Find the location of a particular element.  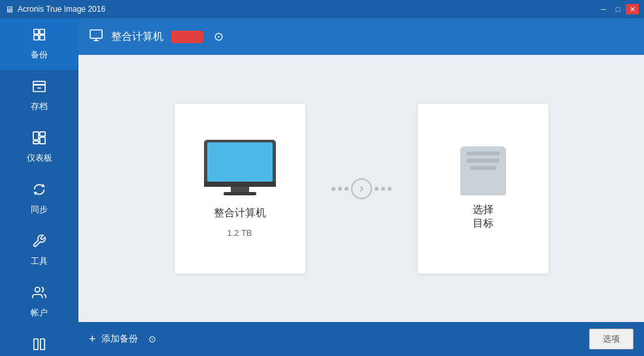

sidebar-label-archive: 存档 is located at coordinates (39, 106).